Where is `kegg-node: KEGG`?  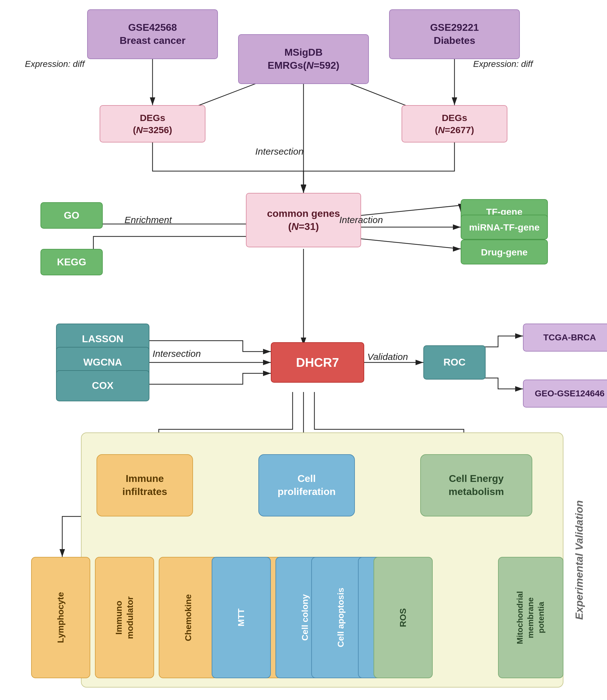 kegg-node: KEGG is located at coordinates (71, 262).